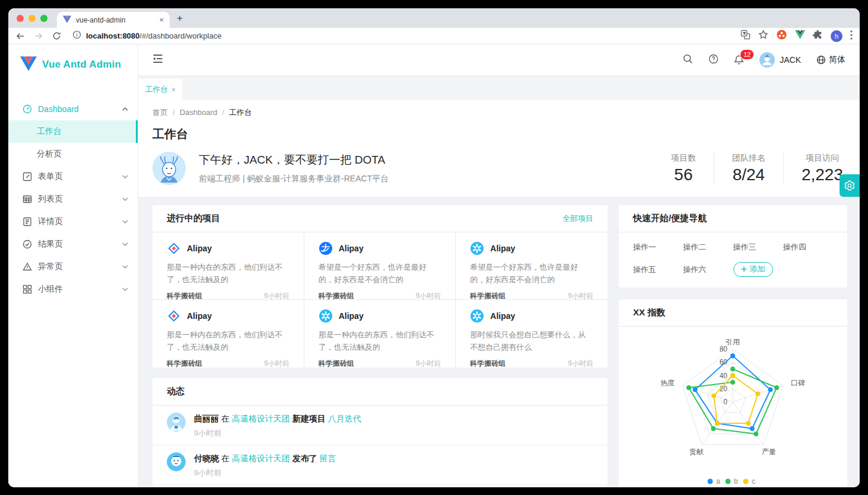 This screenshot has height=495, width=868. I want to click on notification-badge: 12, so click(747, 55).